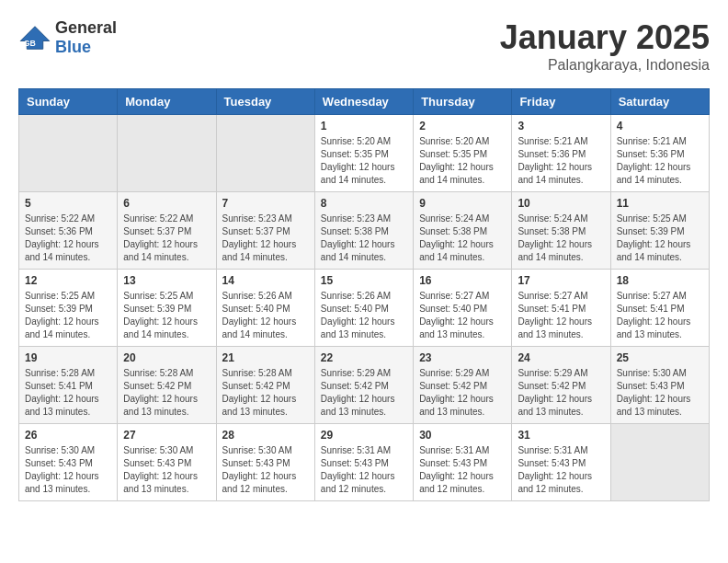 This screenshot has width=728, height=563. I want to click on day-cell: 19Sunrise: 5:28 AMSunset: 5:41 PMDayligh…, so click(68, 385).